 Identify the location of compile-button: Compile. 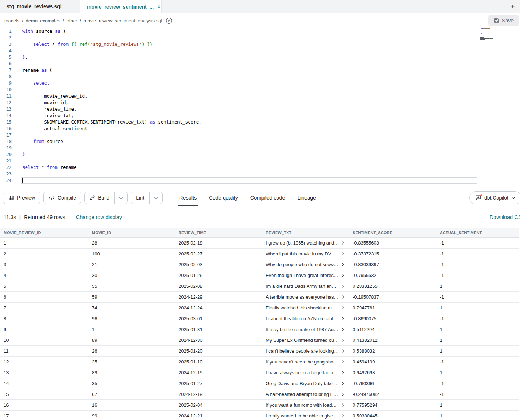
(62, 198).